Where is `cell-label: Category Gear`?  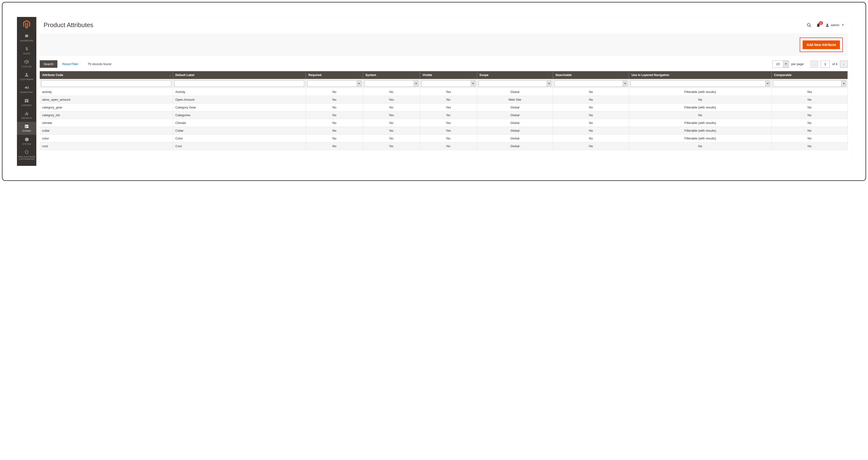
cell-label: Category Gear is located at coordinates (239, 108).